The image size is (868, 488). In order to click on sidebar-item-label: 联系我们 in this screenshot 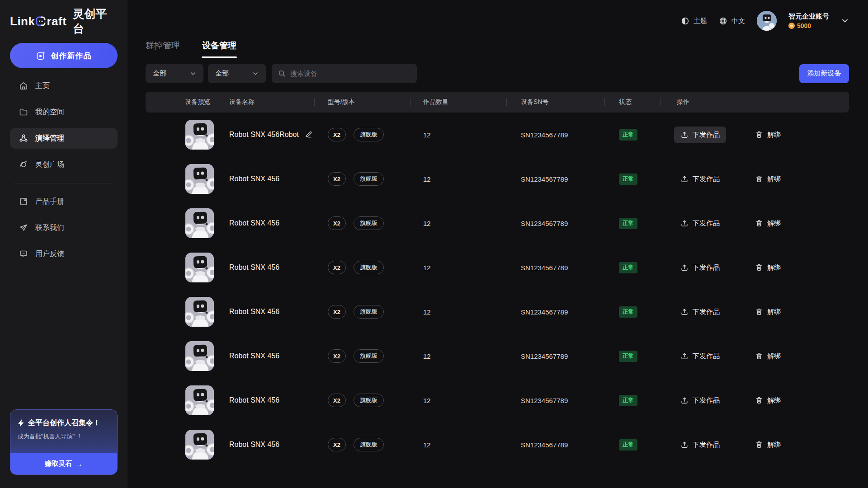, I will do `click(50, 228)`.